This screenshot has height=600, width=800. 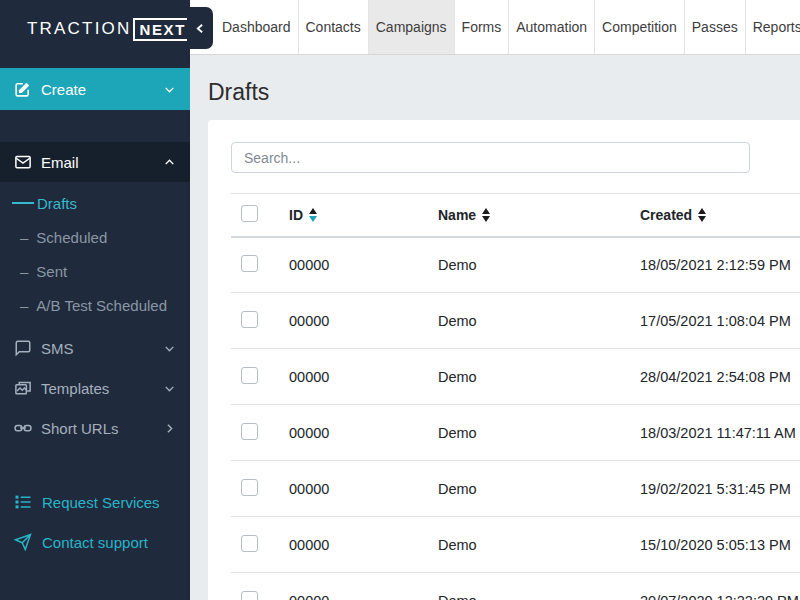 I want to click on column-header-created-label: Created, so click(x=666, y=215).